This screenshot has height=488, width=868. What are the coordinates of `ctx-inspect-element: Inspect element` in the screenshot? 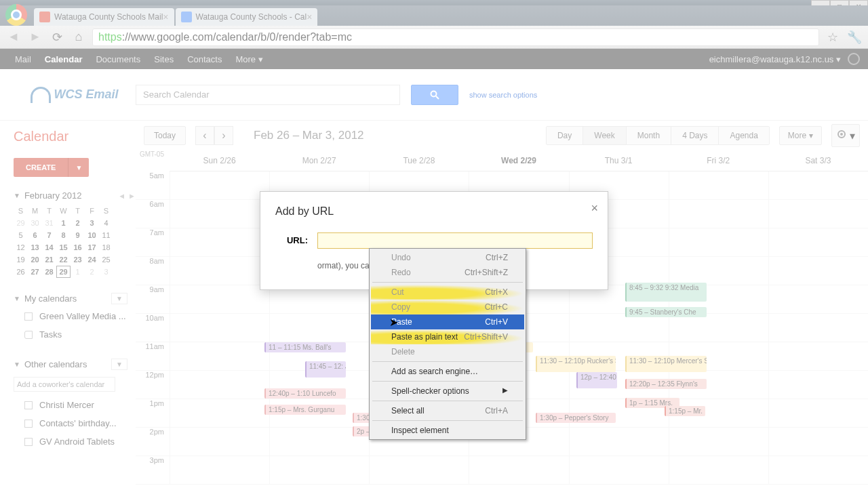 It's located at (448, 430).